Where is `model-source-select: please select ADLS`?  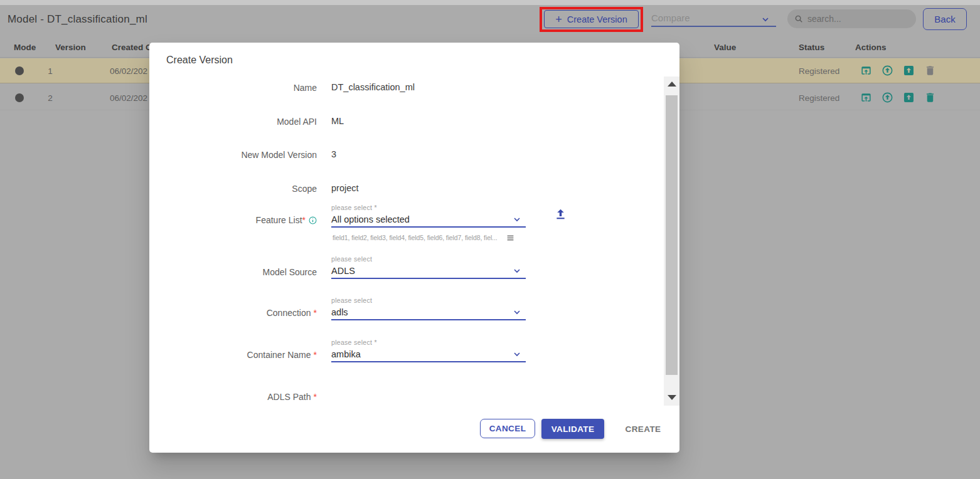
model-source-select: please select ADLS is located at coordinates (429, 267).